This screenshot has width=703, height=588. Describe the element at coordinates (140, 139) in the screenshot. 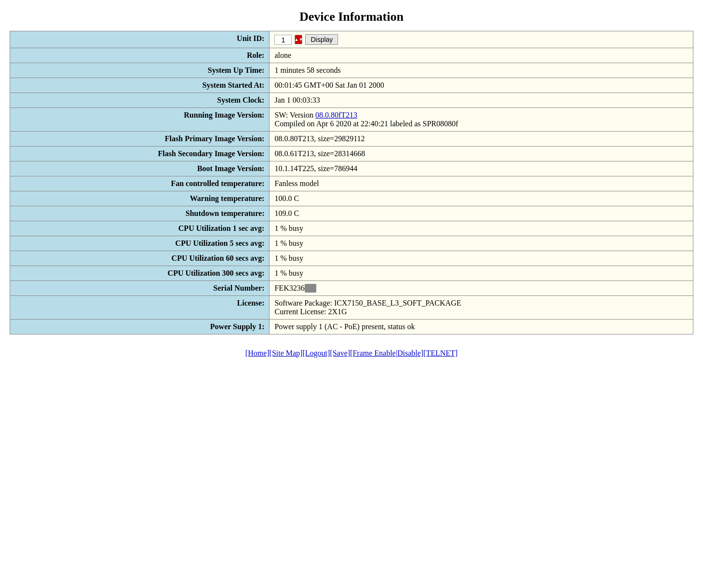

I see `row-label: Flash Primary Image Version:` at that location.